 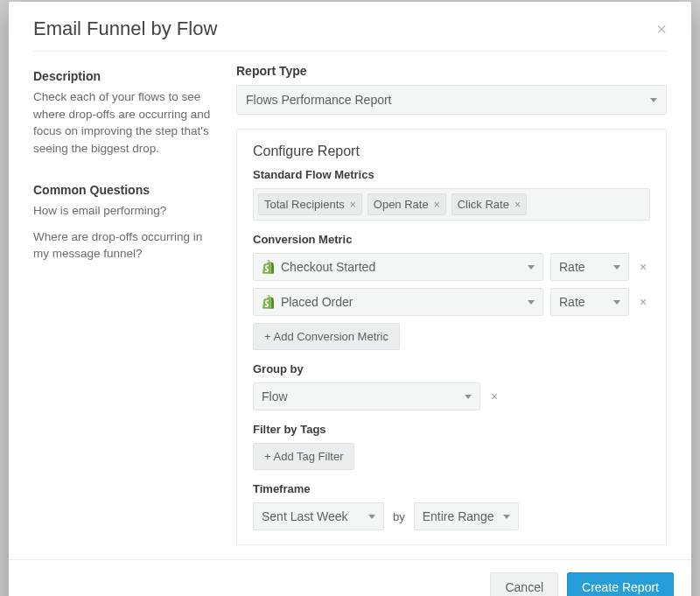 I want to click on conversion-metric-row: Placed Order Rate ×, so click(x=452, y=302).